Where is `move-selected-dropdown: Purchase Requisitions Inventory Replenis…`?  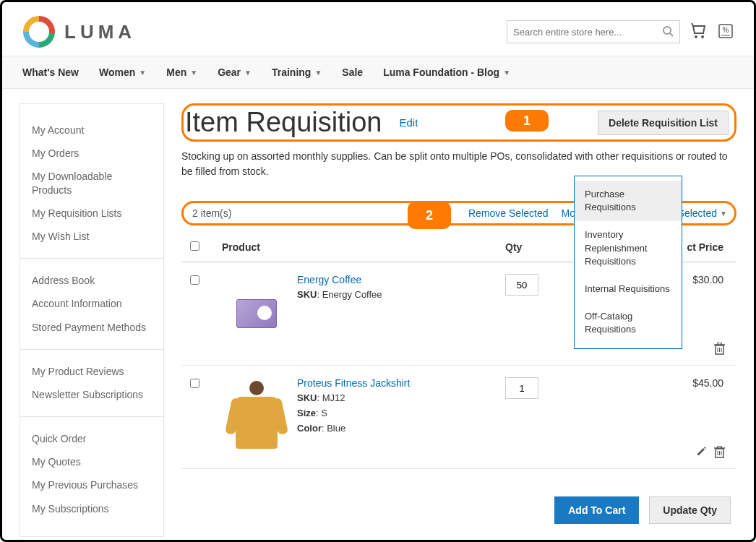 move-selected-dropdown: Purchase Requisitions Inventory Replenis… is located at coordinates (628, 262).